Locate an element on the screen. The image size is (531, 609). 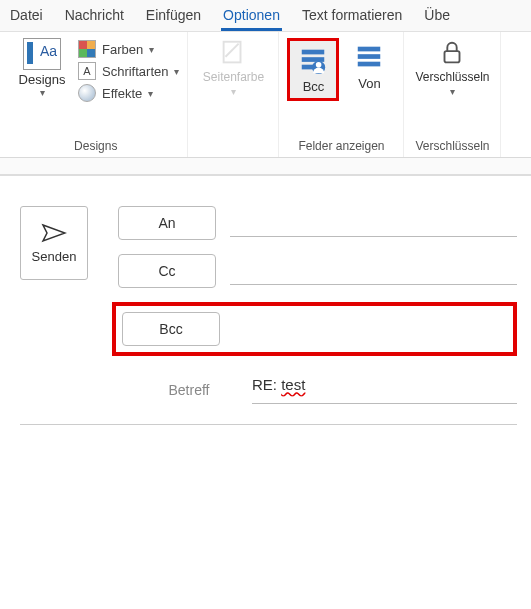
group-label-show-fields: Felder anzeigen is located at coordinates (341, 147).